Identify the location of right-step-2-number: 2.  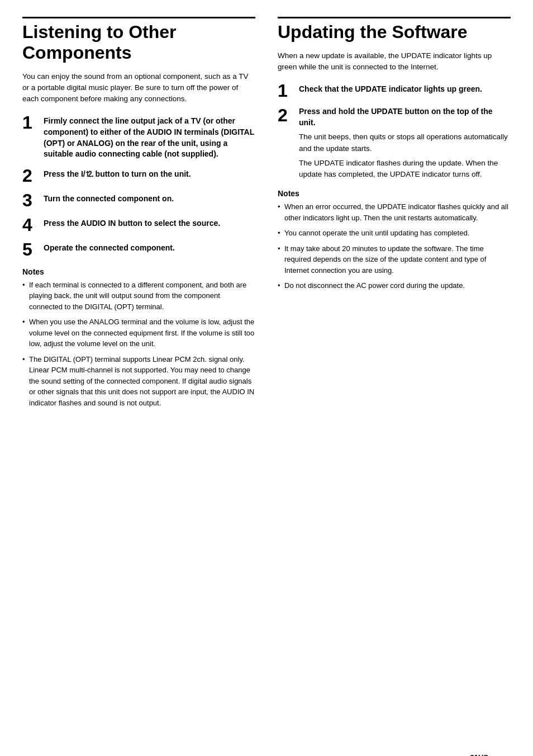
(285, 115).